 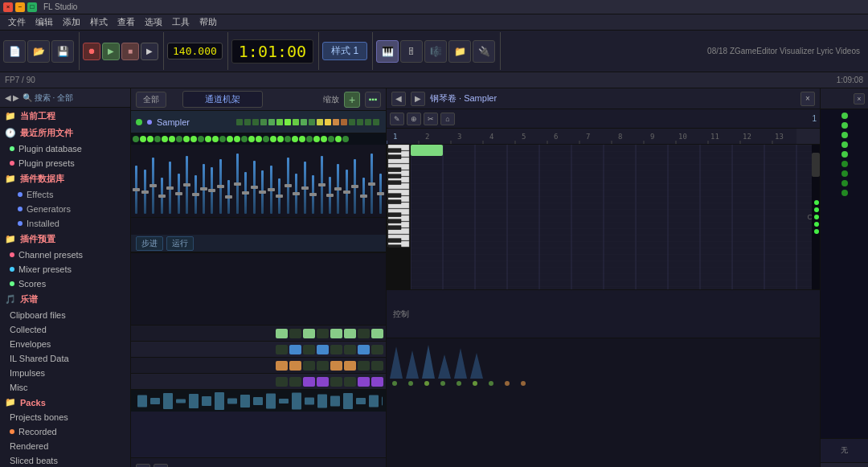 I want to click on pattern-play-button: ▶, so click(x=149, y=51).